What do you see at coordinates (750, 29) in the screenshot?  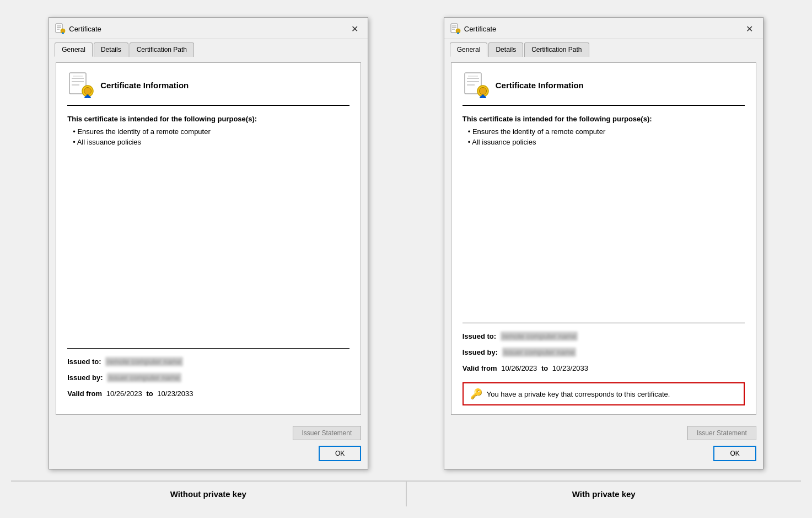 I see `right-close-button: ✕` at bounding box center [750, 29].